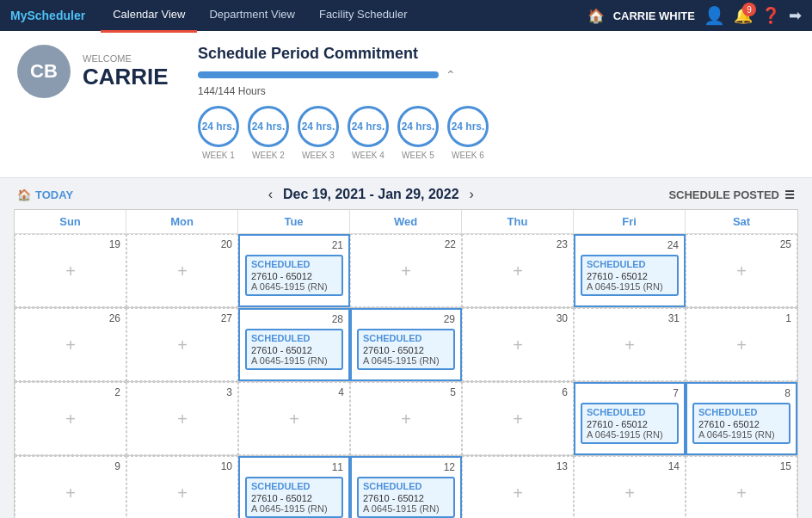  I want to click on day-number: 3, so click(229, 392).